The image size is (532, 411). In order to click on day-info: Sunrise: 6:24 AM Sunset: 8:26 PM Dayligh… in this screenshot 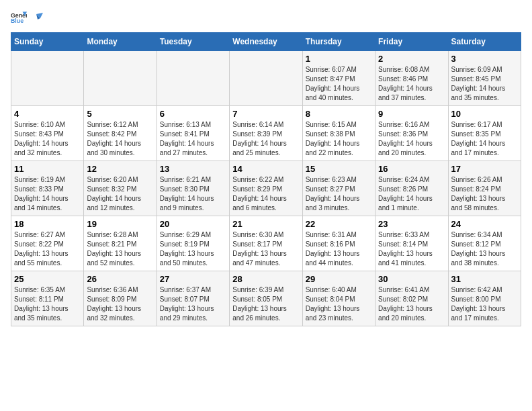, I will do `click(411, 194)`.